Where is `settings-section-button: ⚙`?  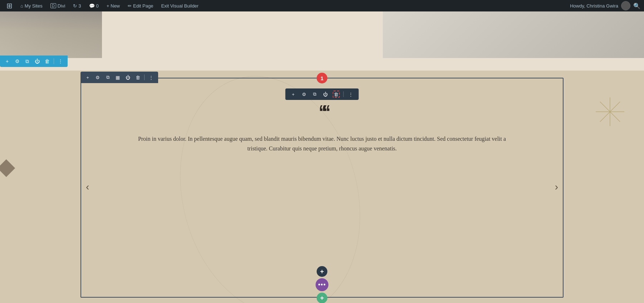 settings-section-button: ⚙ is located at coordinates (17, 61).